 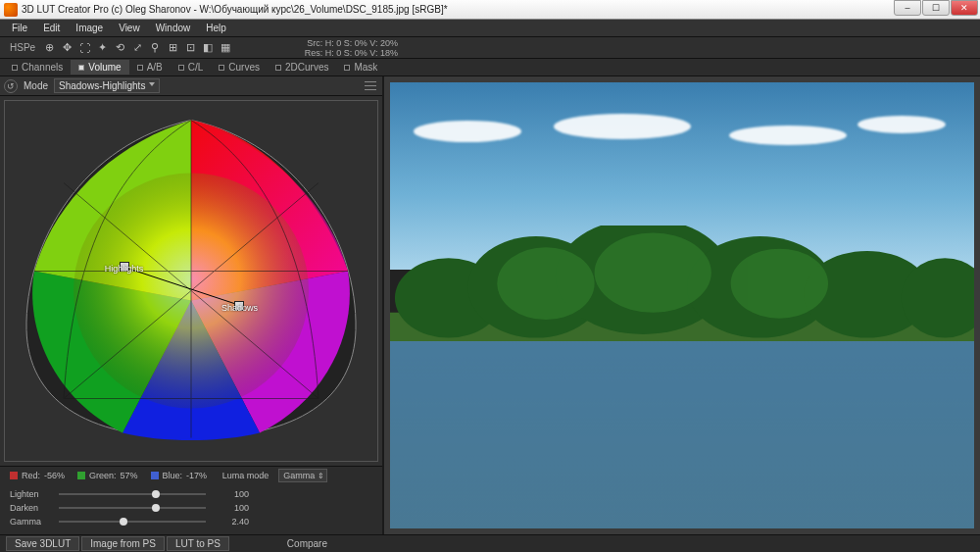 I want to click on window-controls: – ☐ ✕, so click(x=935, y=9).